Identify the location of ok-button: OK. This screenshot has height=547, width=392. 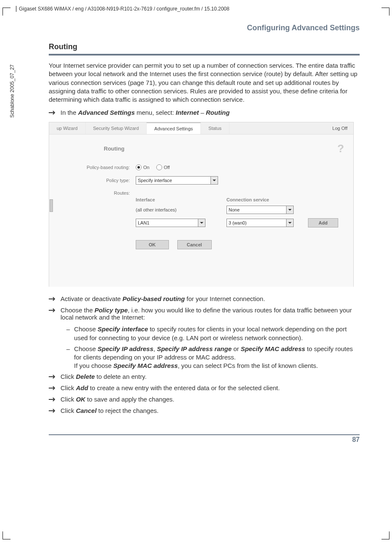
(152, 245).